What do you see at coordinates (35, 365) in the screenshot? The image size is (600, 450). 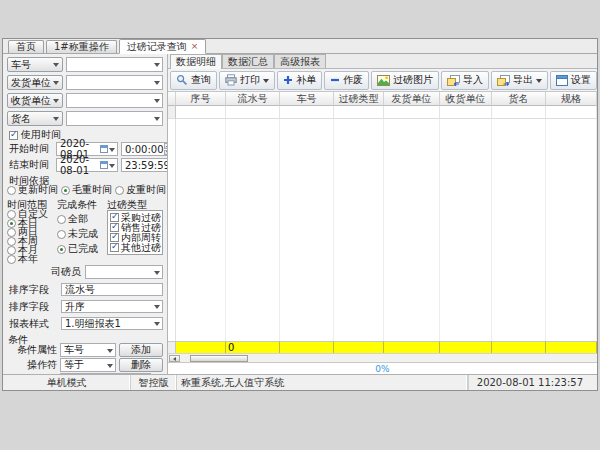 I see `condition-operator-label: 操作符` at bounding box center [35, 365].